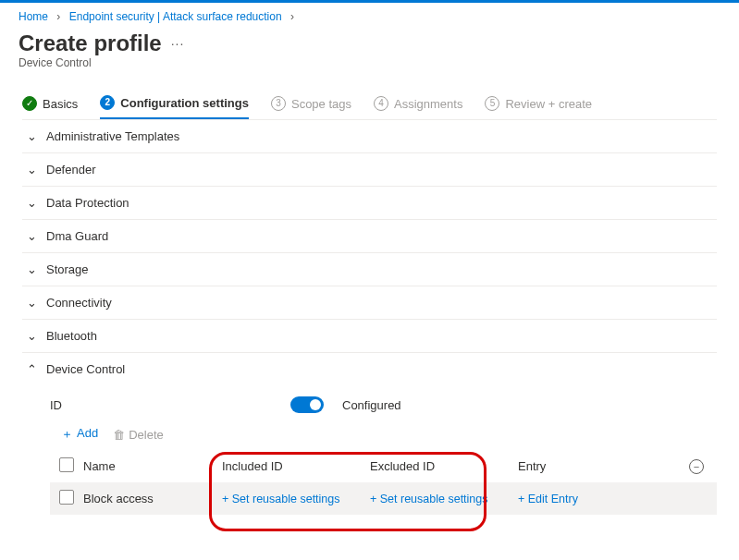 Image resolution: width=739 pixels, height=560 pixels. What do you see at coordinates (370, 335) in the screenshot?
I see `section-bluetooth: ⌄ Bluetooth` at bounding box center [370, 335].